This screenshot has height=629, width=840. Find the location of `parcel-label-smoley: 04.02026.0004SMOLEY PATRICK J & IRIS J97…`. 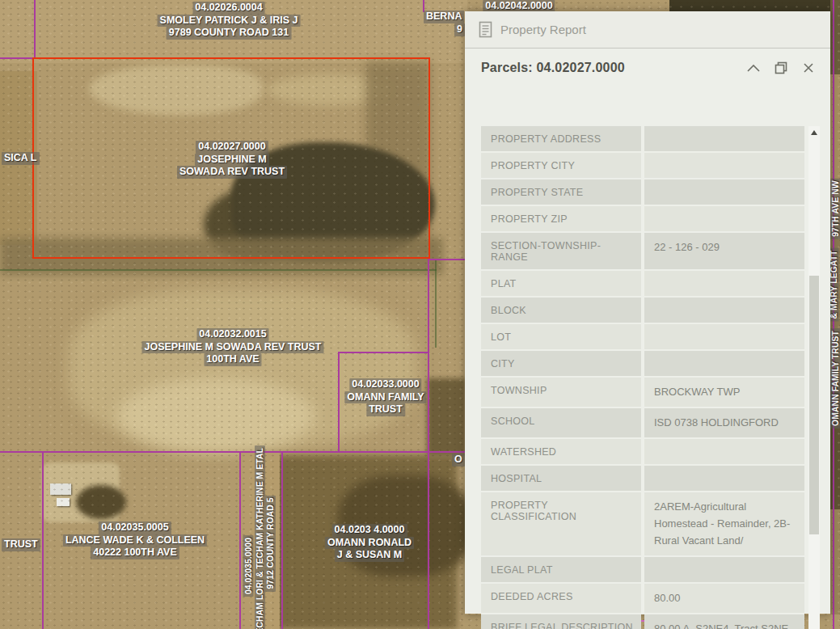

parcel-label-smoley: 04.02026.0004SMOLEY PATRICK J & IRIS J97… is located at coordinates (230, 21).